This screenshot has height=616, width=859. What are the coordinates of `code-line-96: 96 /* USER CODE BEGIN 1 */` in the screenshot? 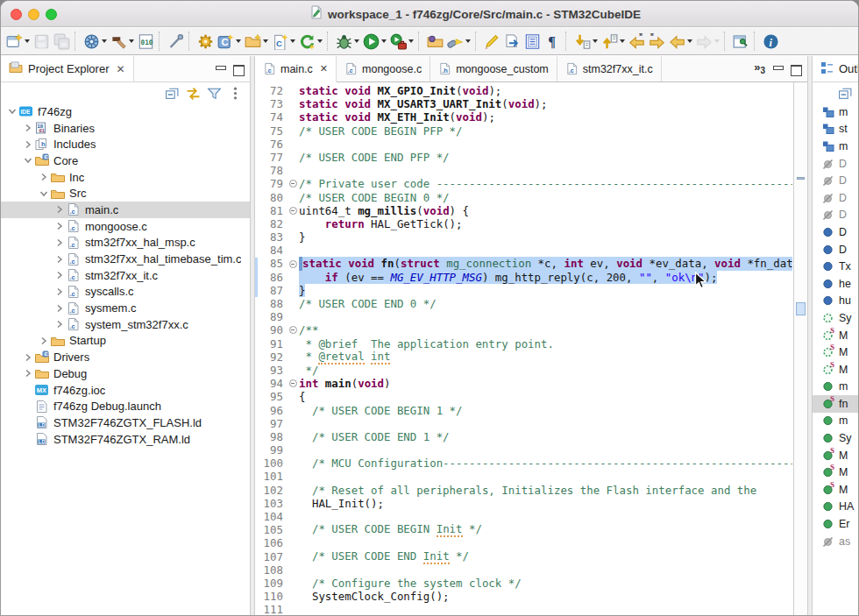 It's located at (524, 410).